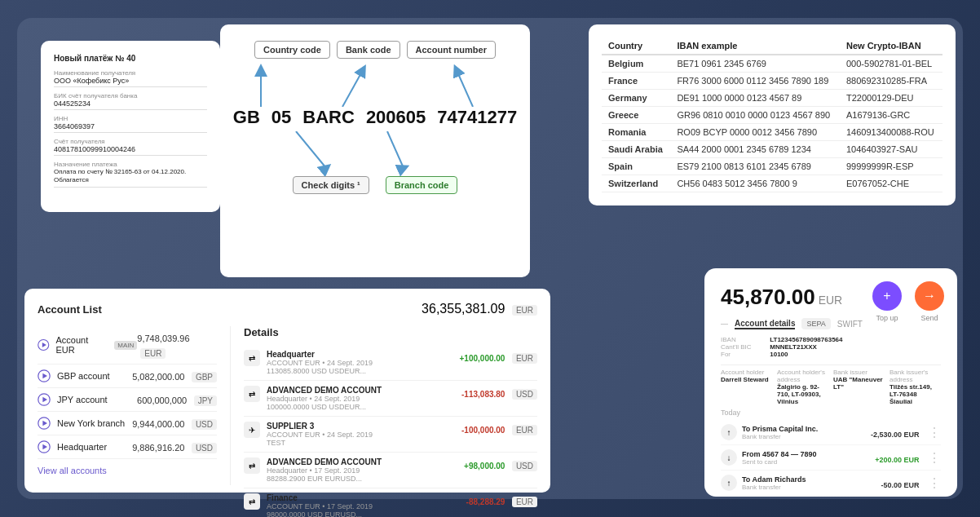  Describe the element at coordinates (636, 132) in the screenshot. I see `table-cell-country: Romania` at that location.